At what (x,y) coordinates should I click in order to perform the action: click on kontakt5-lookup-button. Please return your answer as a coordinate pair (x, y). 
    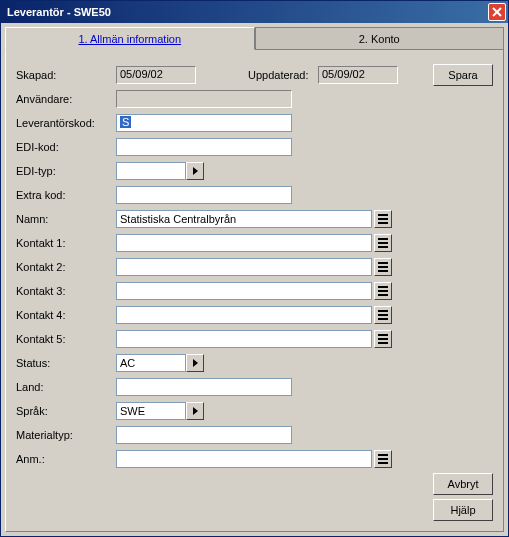
    Looking at the image, I should click on (383, 339).